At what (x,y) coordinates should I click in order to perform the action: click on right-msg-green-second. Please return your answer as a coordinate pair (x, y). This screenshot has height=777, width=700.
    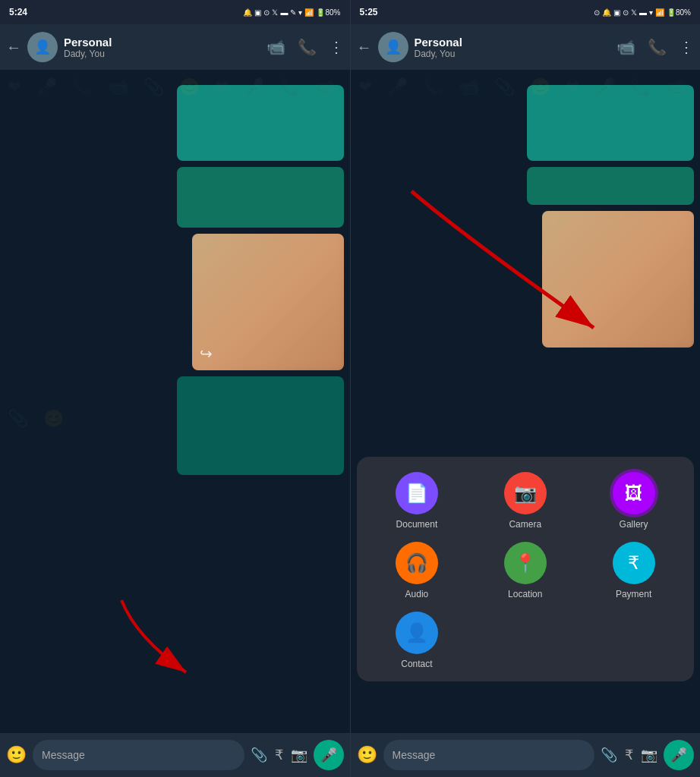
    Looking at the image, I should click on (610, 186).